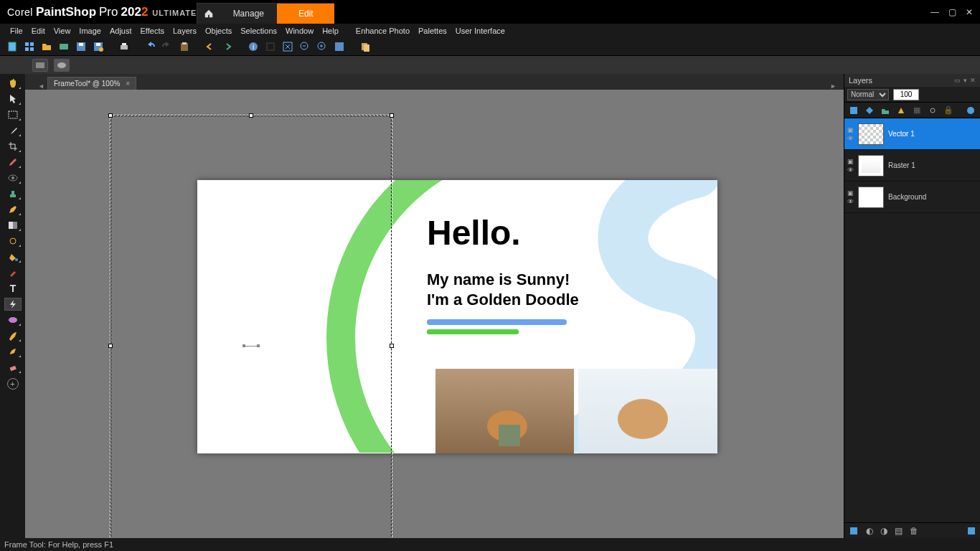 Image resolution: width=980 pixels, height=551 pixels. Describe the element at coordinates (13, 178) in the screenshot. I see `redeye-tool` at that location.